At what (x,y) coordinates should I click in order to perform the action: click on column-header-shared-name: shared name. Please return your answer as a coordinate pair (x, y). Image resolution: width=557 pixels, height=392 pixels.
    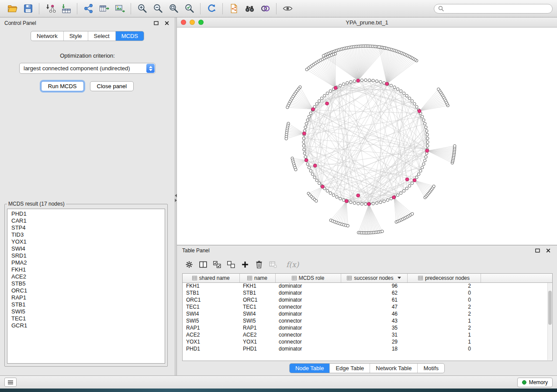
    Looking at the image, I should click on (211, 278).